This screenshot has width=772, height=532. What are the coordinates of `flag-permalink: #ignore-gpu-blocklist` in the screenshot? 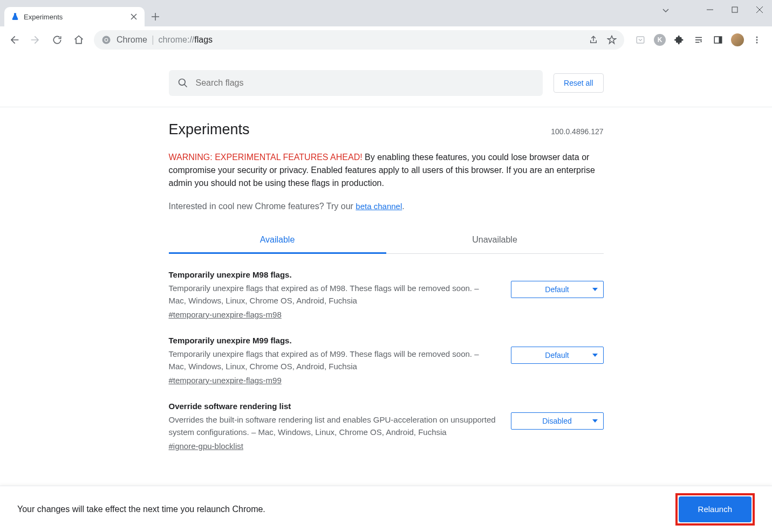 It's located at (206, 446).